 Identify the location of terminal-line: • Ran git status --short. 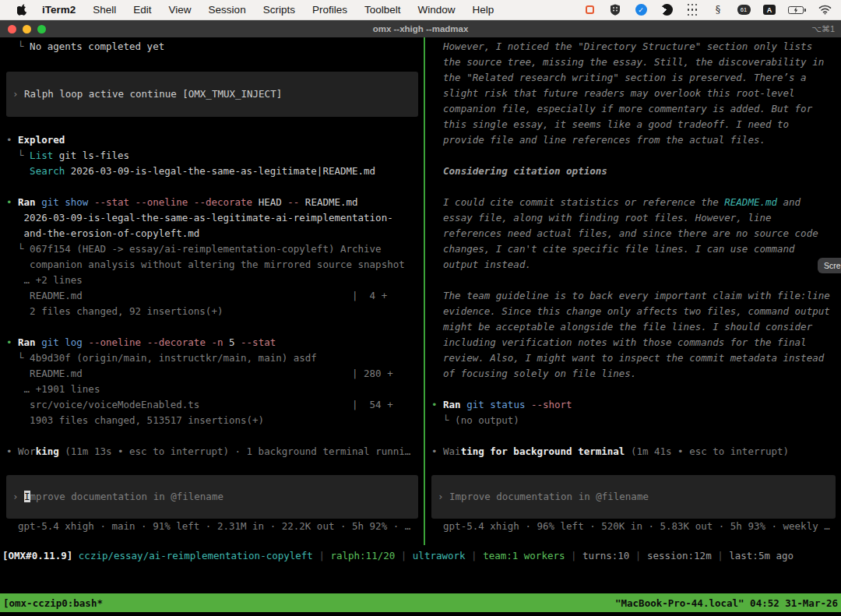
(633, 405).